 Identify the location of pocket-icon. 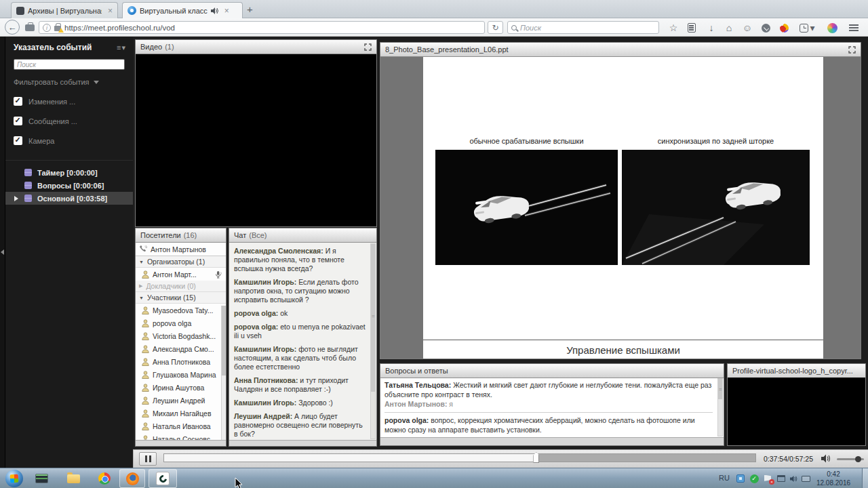
(766, 28).